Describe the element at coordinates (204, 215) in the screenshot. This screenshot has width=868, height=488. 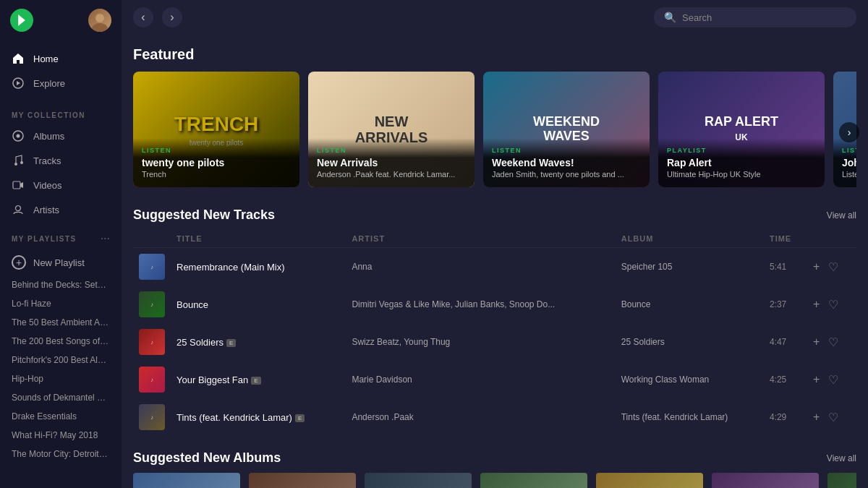
I see `suggested-tracks-title: Suggested New Tracks` at that location.